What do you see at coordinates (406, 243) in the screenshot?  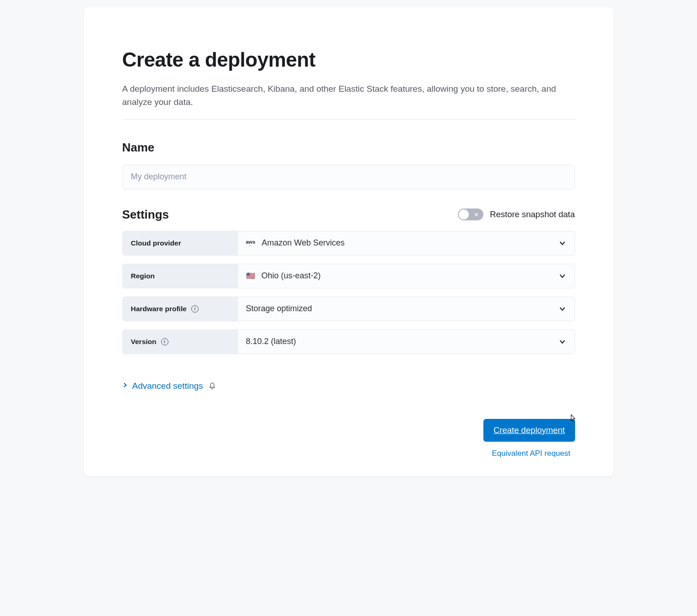 I see `cloud-provider-select: aws⌣ Amazon Web Services` at bounding box center [406, 243].